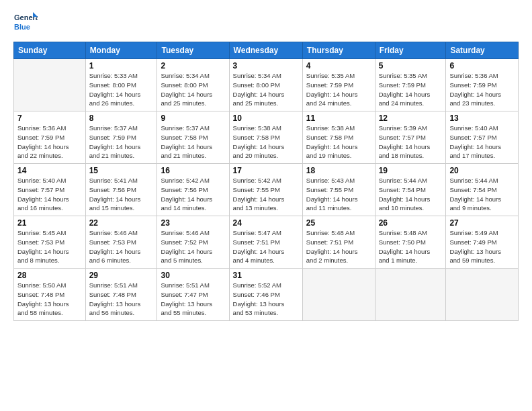 This screenshot has width=532, height=411. I want to click on day-info: Sunrise: 5:42 AMSunset: 7:56 PMDaylight:…, so click(193, 195).